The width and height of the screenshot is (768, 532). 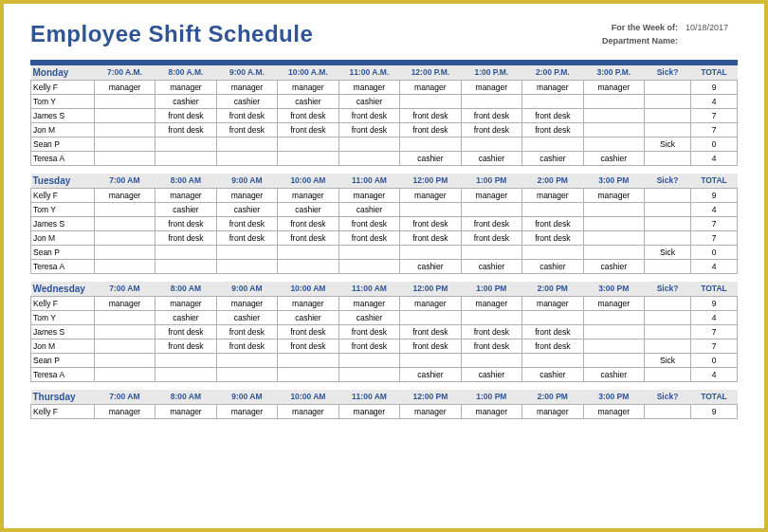 What do you see at coordinates (613, 73) in the screenshot?
I see `time-header: 3:00 P.M.` at bounding box center [613, 73].